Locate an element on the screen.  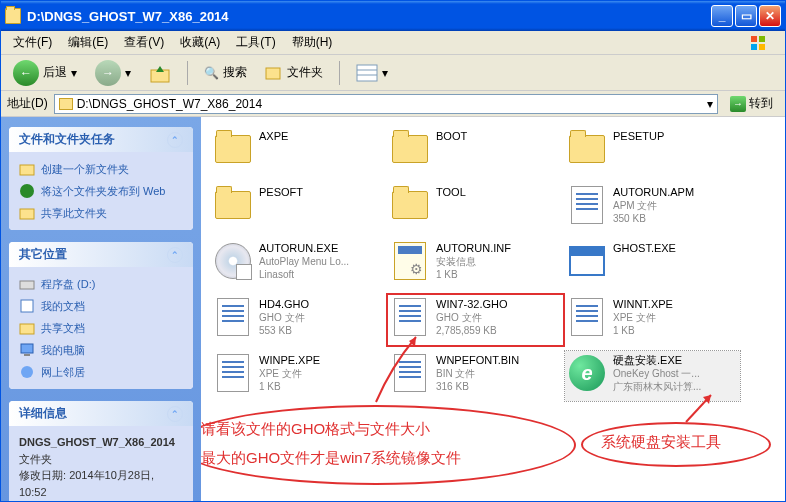
other-shared: 共享文档 is located at coordinates (101, 328).